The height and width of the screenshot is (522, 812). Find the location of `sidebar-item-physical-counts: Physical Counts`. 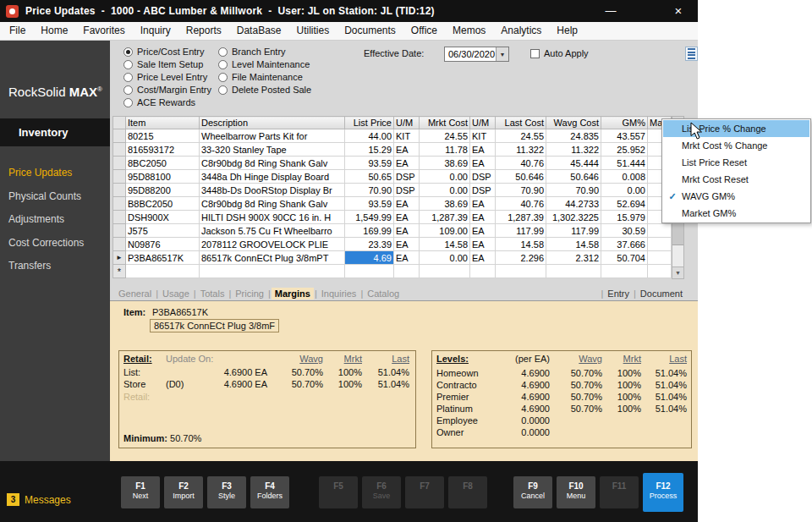

sidebar-item-physical-counts: Physical Counts is located at coordinates (45, 196).